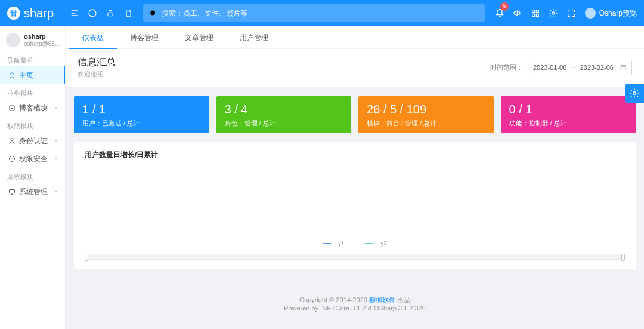  I want to click on search-input, so click(320, 13).